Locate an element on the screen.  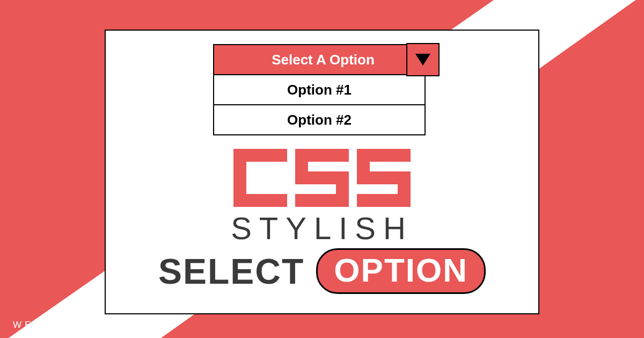
dropdown-toggle-button is located at coordinates (423, 60).